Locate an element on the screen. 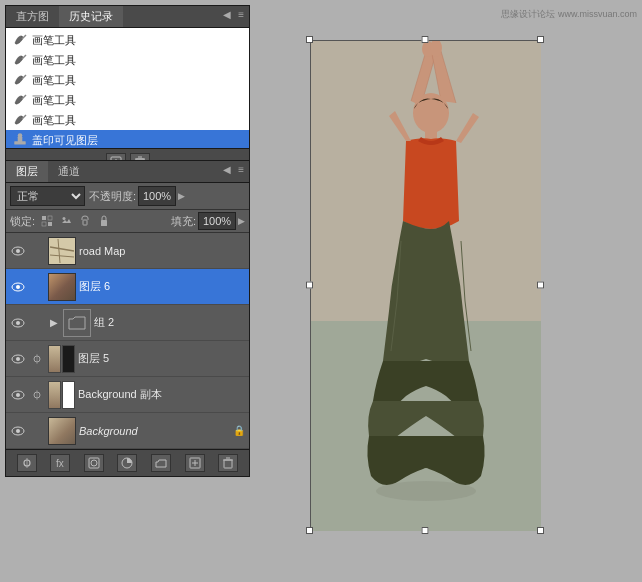 Image resolution: width=642 pixels, height=582 pixels. layer-item-bg-copy: Background 副本 is located at coordinates (128, 395).